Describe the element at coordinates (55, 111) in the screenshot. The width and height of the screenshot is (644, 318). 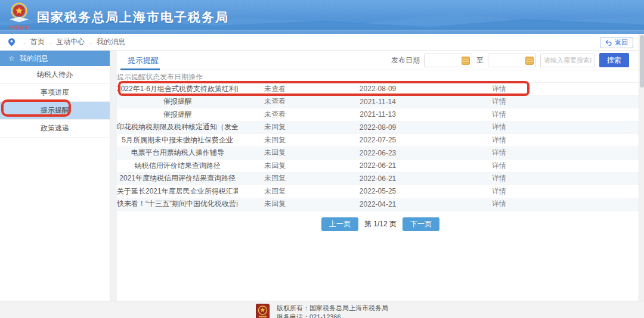
I see `sidebar-item-label: 提示提醒` at that location.